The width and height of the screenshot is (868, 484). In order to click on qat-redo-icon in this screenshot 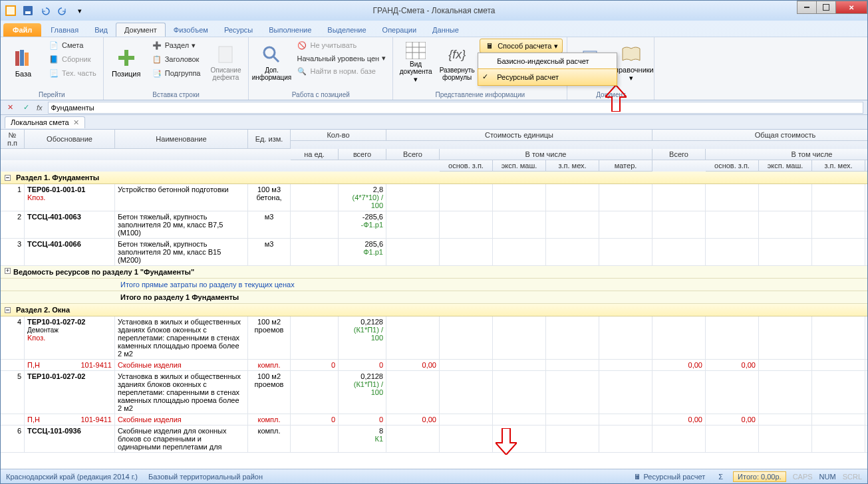, I will do `click(63, 11)`.